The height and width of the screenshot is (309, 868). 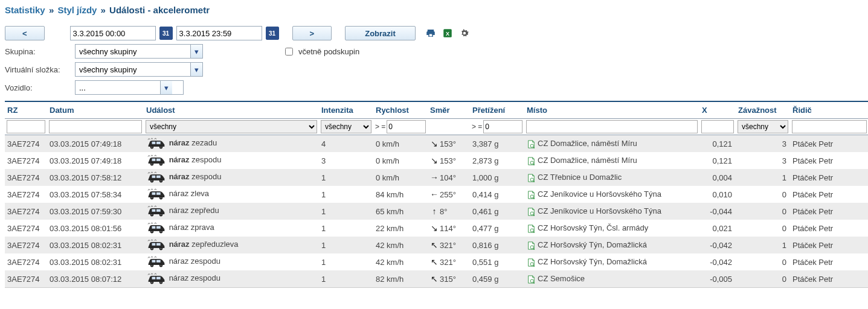 What do you see at coordinates (829, 279) in the screenshot?
I see `cell-driver: Ptáček Petr` at bounding box center [829, 279].